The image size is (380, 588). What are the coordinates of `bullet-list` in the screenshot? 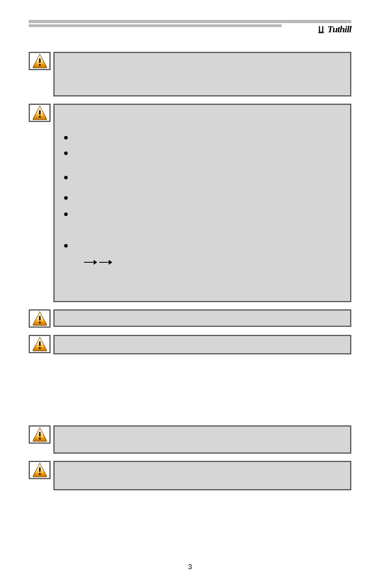 It's located at (66, 199).